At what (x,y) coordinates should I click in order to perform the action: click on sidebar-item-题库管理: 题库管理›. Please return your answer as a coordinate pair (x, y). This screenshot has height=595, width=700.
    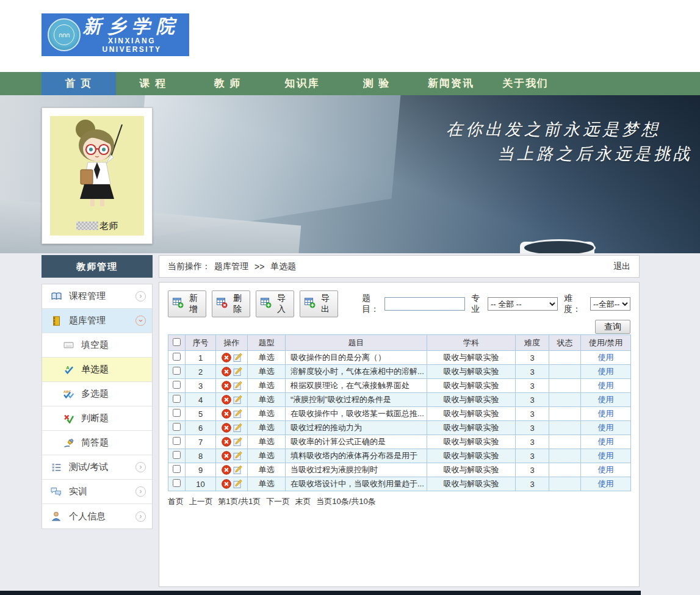
    Looking at the image, I should click on (97, 321).